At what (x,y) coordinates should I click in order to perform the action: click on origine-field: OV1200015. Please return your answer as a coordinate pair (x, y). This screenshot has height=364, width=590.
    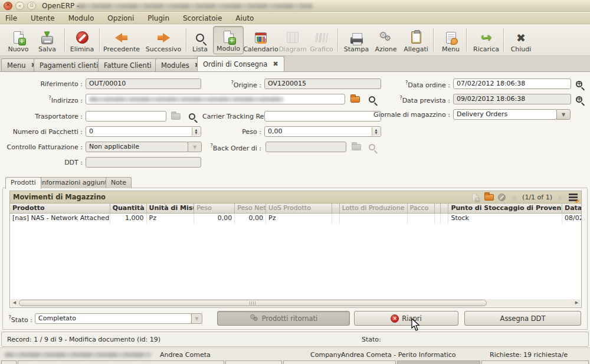
    Looking at the image, I should click on (323, 84).